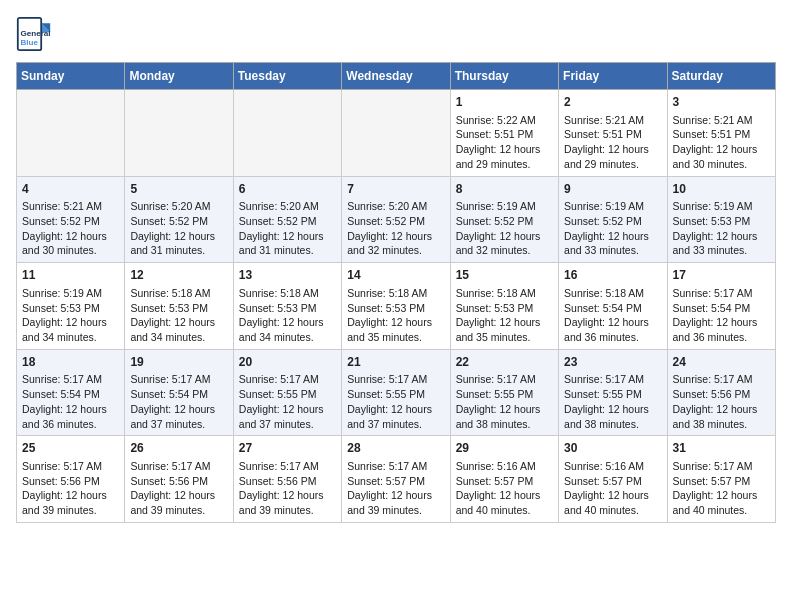  Describe the element at coordinates (396, 76) in the screenshot. I see `weekday-header-row: SundayMondayTuesdayWednesdayThursdayFrid…` at that location.